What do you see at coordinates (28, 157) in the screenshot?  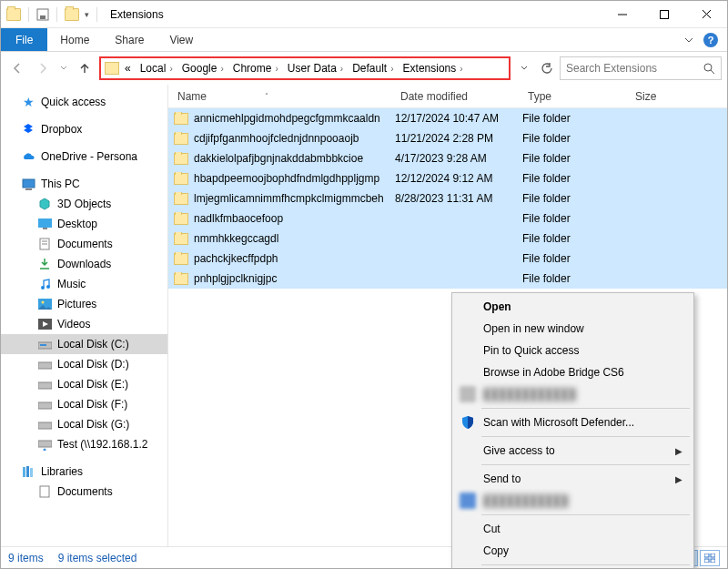 I see `cloud-icon` at bounding box center [28, 157].